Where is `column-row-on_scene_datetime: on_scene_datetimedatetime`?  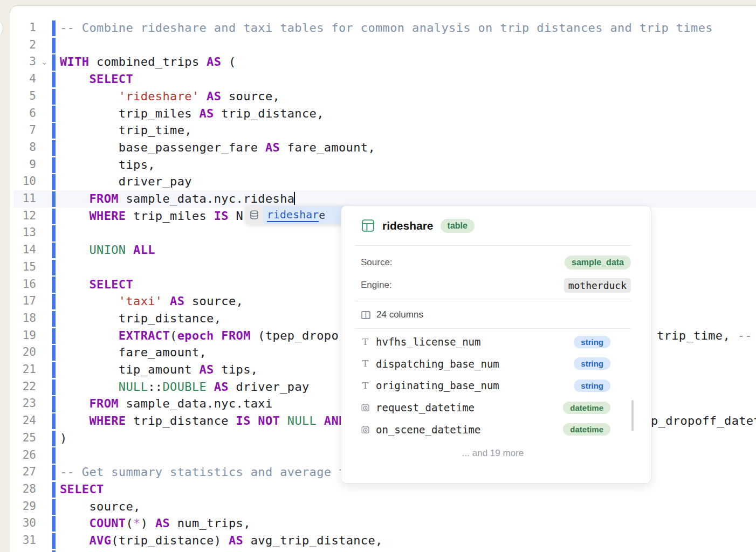 column-row-on_scene_datetime: on_scene_datetimedatetime is located at coordinates (485, 429).